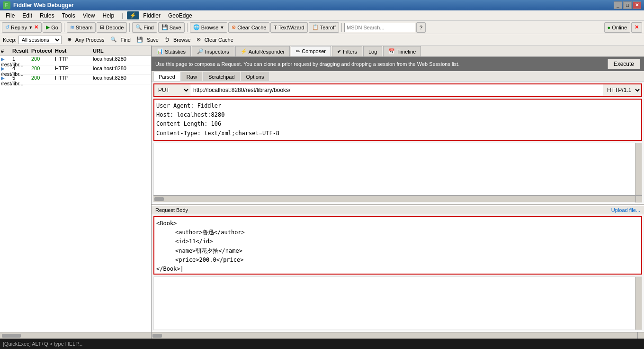 The width and height of the screenshot is (644, 349). I want to click on col-url: URL, so click(121, 51).